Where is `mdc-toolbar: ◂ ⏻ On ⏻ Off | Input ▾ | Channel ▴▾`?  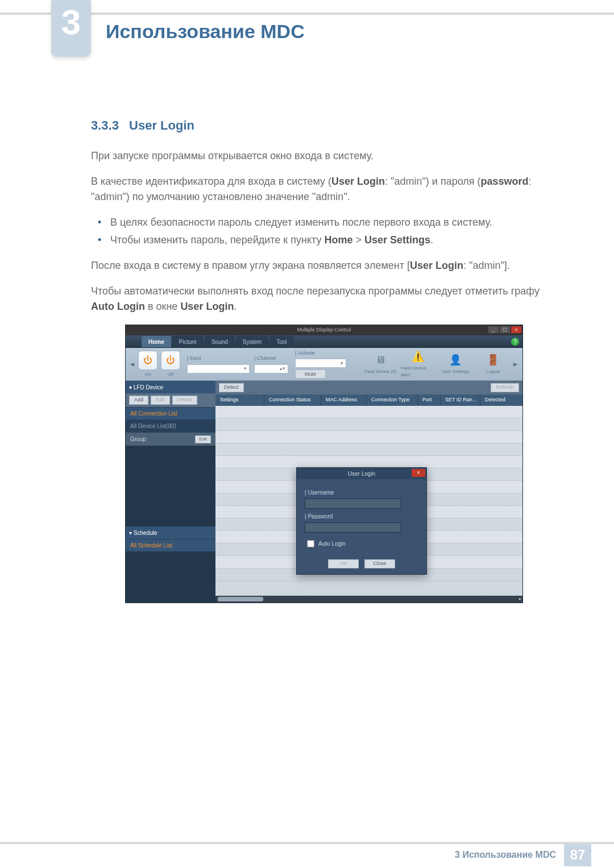
mdc-toolbar: ◂ ⏻ On ⏻ Off | Input ▾ | Channel ▴▾ is located at coordinates (324, 364).